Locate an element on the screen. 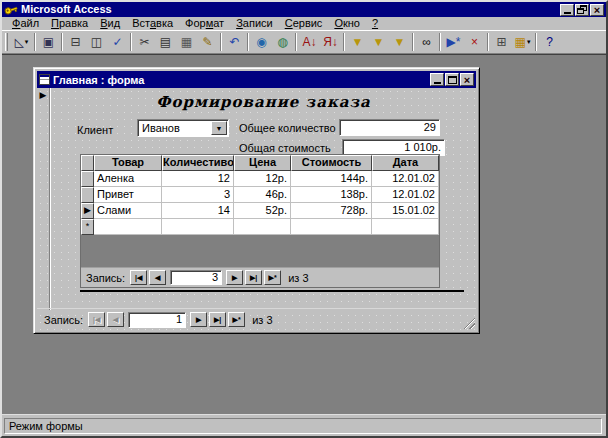 This screenshot has width=608, height=438. database-window-button: ⊞ is located at coordinates (502, 42).